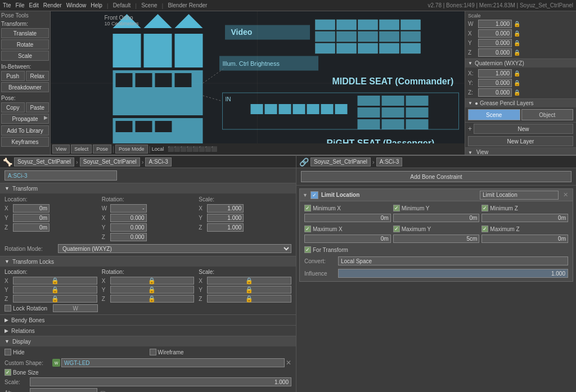  Describe the element at coordinates (348, 218) in the screenshot. I see `min-x-input` at that location.